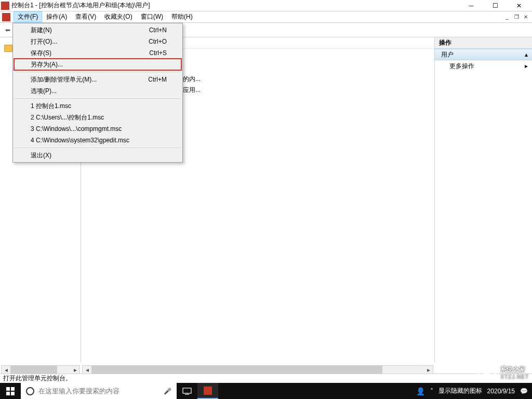  I want to click on menu-item-label: 保存(S), so click(41, 53).